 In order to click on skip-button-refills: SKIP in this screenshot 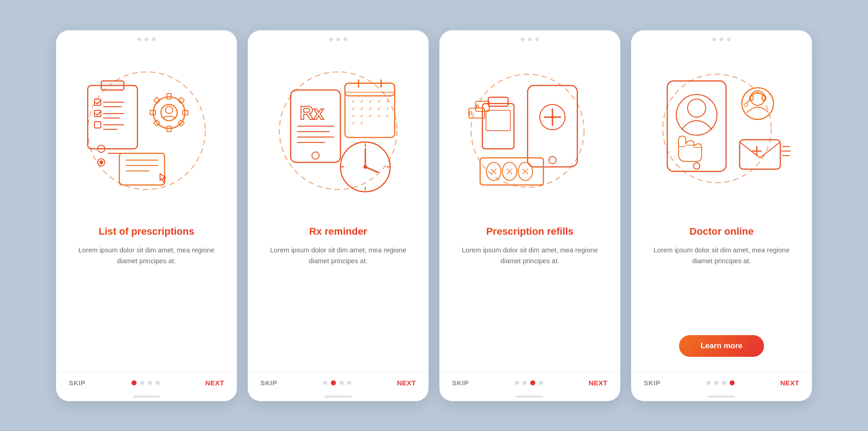, I will do `click(460, 383)`.